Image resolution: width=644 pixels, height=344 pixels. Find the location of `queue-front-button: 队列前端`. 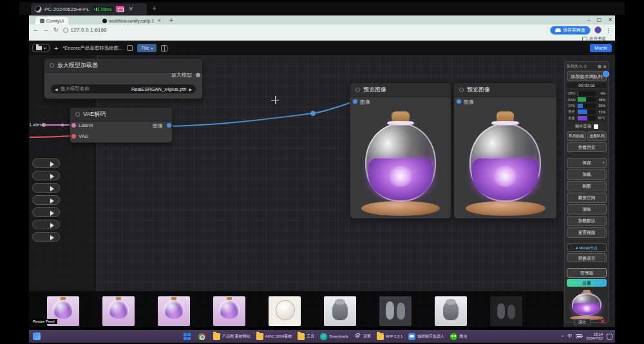

queue-front-button: 队列前端 is located at coordinates (576, 137).